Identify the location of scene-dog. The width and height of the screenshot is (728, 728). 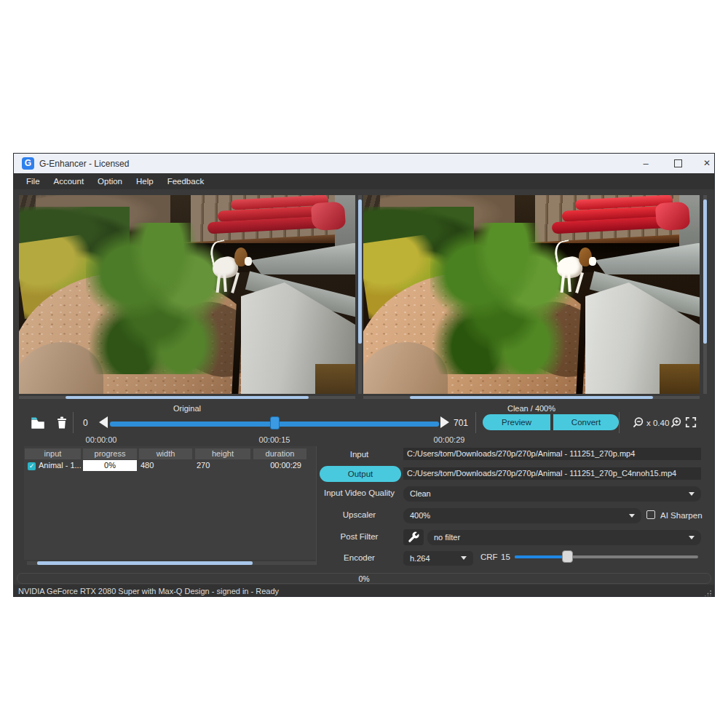
(575, 268).